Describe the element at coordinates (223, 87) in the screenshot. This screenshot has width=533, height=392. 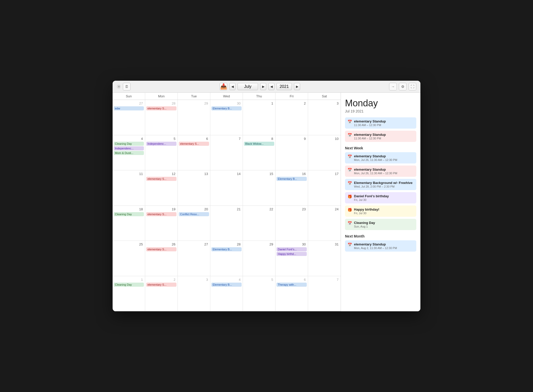
I see `import-button: 📥` at that location.